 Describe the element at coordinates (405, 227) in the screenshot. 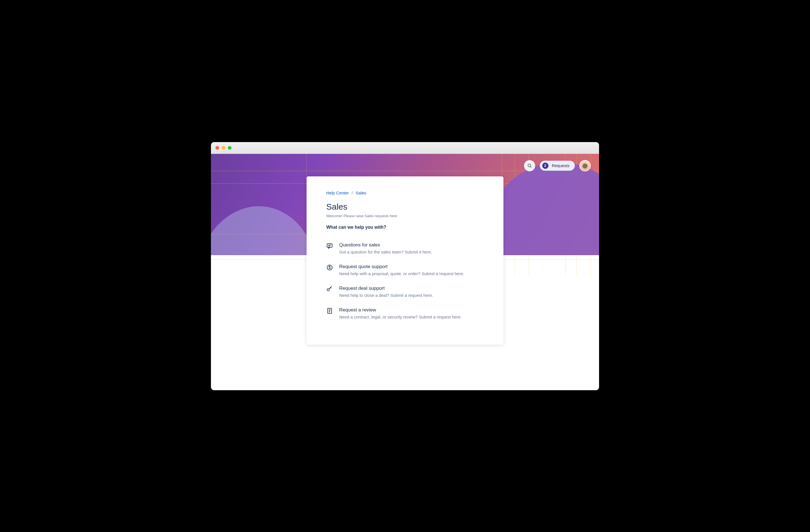

I see `help-prompt: What can we help you with?` at that location.